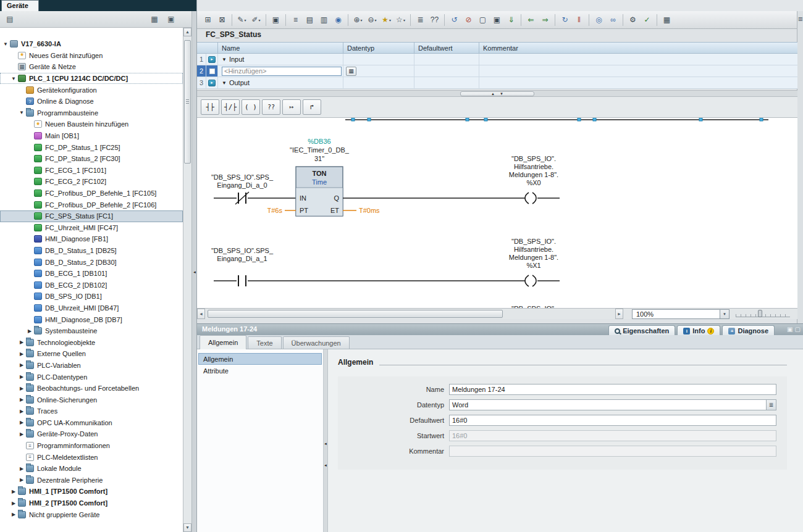 The width and height of the screenshot is (803, 532). Describe the element at coordinates (534, 265) in the screenshot. I see `coil2-operand-line4: %X1` at that location.